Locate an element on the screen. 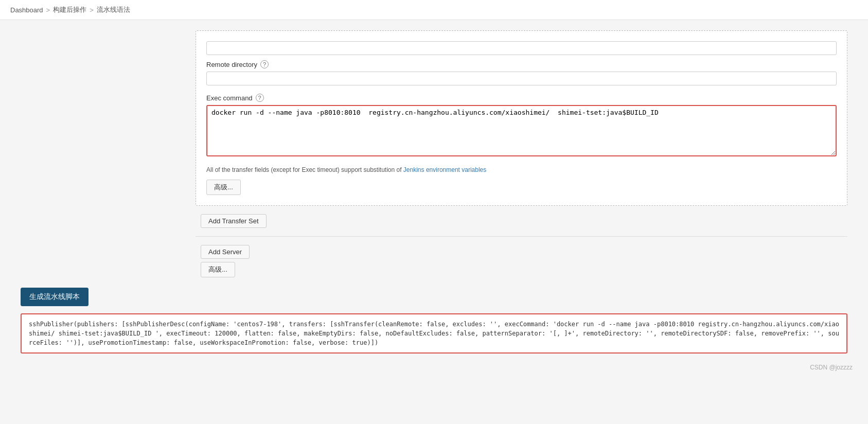 The image size is (868, 424). output-text: sshPublisher(publishers: [sshPublisherDe… is located at coordinates (434, 333).